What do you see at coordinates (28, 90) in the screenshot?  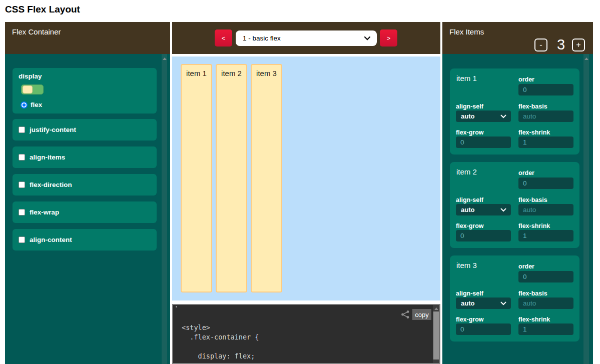 I see `toggle-knob-icon` at bounding box center [28, 90].